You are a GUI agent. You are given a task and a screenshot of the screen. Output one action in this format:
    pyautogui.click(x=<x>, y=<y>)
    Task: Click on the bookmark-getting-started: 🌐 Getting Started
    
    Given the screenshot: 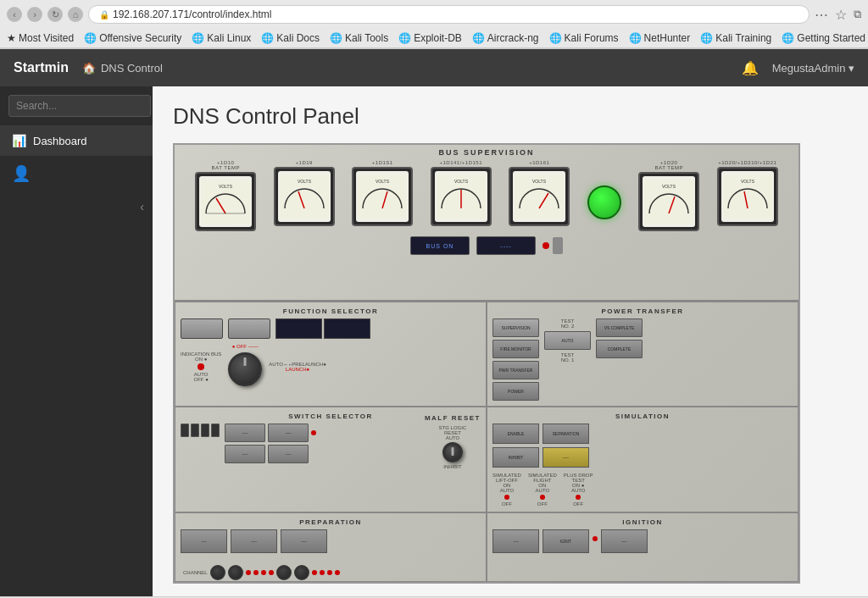 What is the action you would take?
    pyautogui.click(x=824, y=38)
    